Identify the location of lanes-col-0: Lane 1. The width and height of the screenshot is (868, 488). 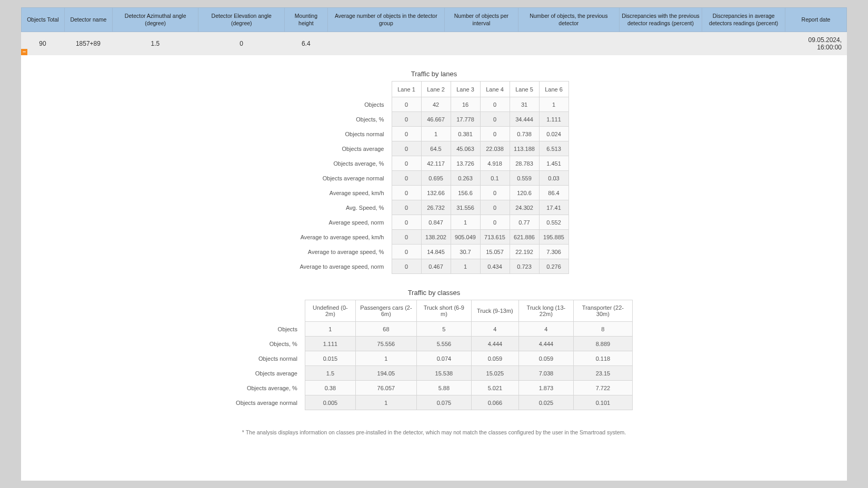
(406, 89).